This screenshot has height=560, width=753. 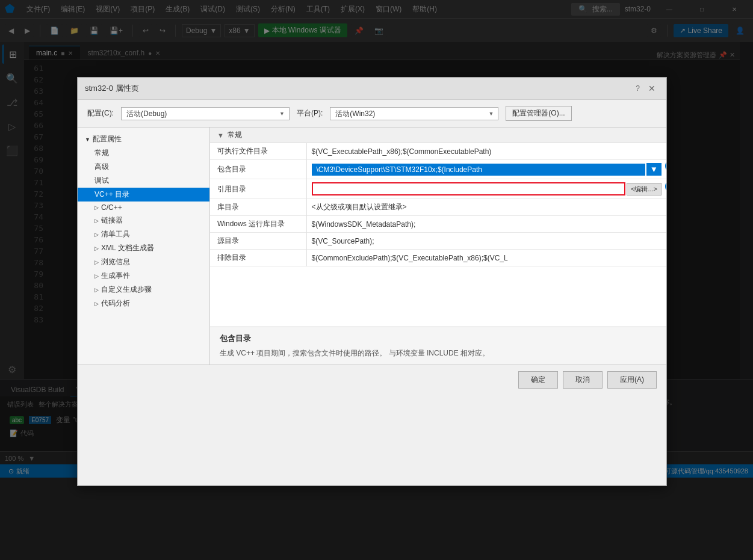 I want to click on dialog-title-bar: stm32-0 属性页 ? ✕, so click(x=372, y=89).